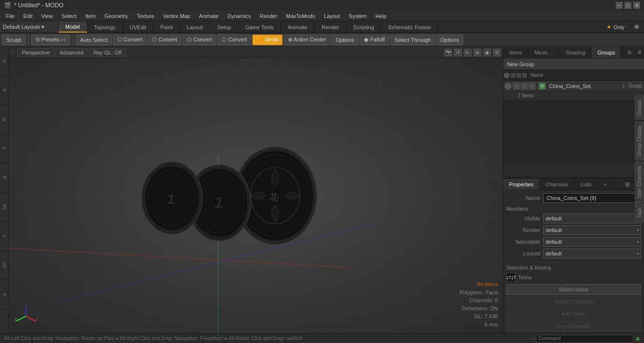 This screenshot has width=644, height=343. What do you see at coordinates (574, 326) in the screenshot?
I see `key-channels-button: Key Channels` at bounding box center [574, 326].